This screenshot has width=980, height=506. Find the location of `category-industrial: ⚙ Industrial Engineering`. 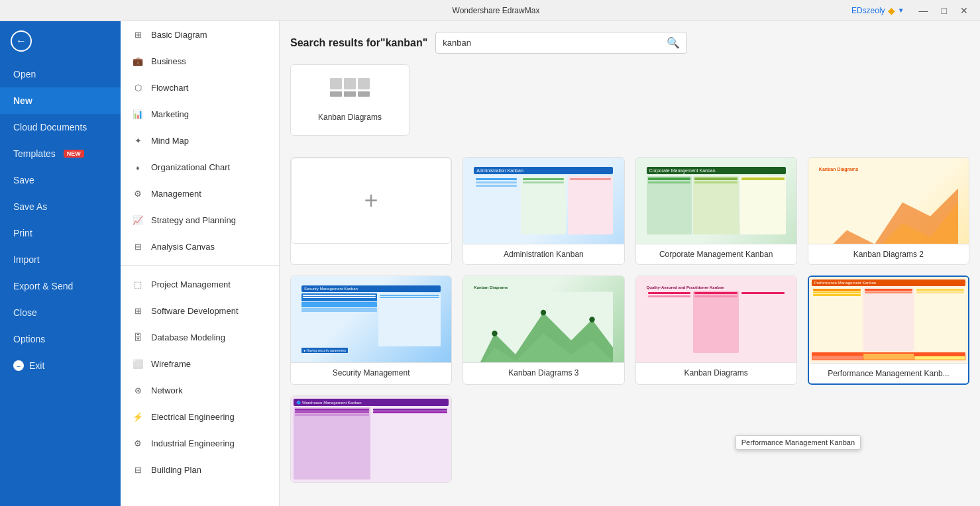

category-industrial: ⚙ Industrial Engineering is located at coordinates (200, 443).